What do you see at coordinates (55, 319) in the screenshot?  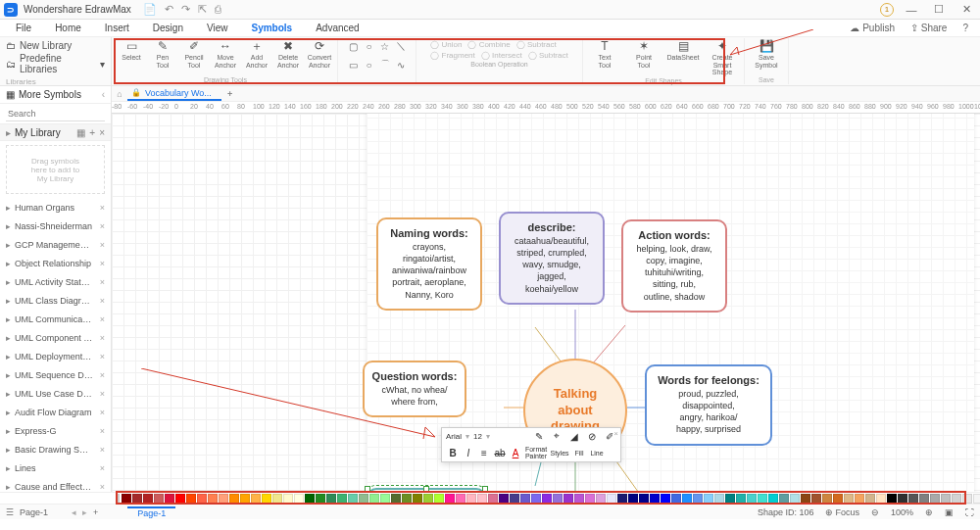 I see `library-item: ▸UML Communication Diagr...×` at bounding box center [55, 319].